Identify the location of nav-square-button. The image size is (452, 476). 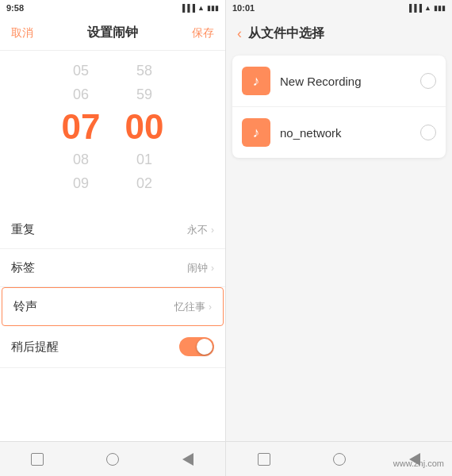
(37, 459).